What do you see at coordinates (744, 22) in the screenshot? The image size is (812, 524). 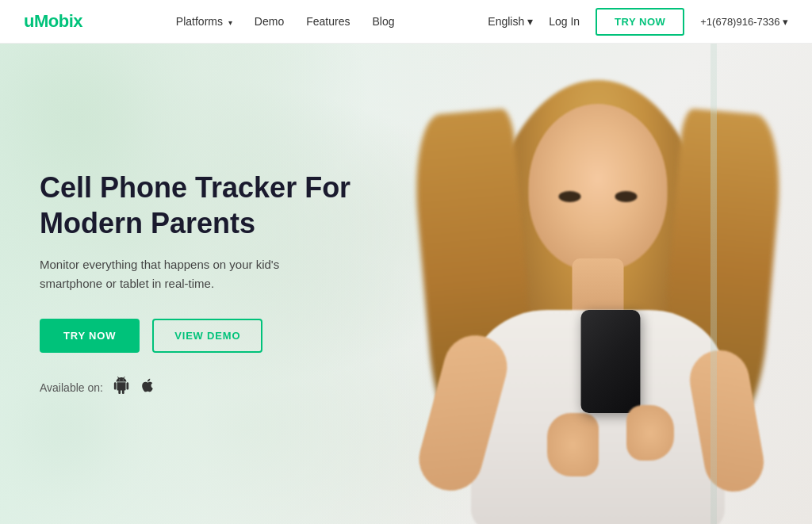 I see `phone-link: +1(678)916-7336 ▾` at bounding box center [744, 22].